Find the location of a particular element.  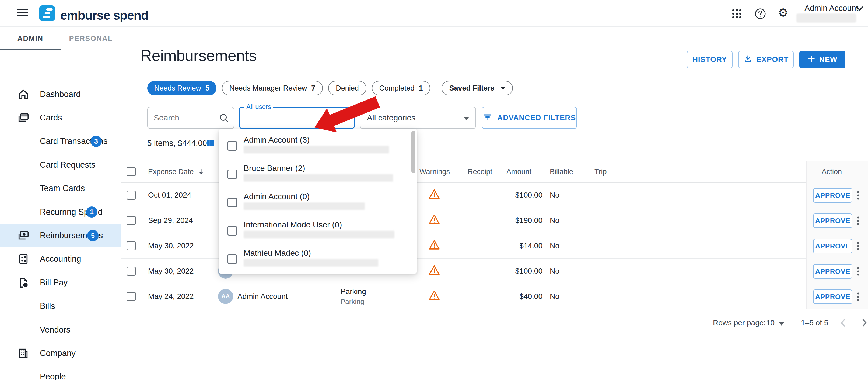

sidebar-item-card-requests: Card Requests is located at coordinates (61, 165).